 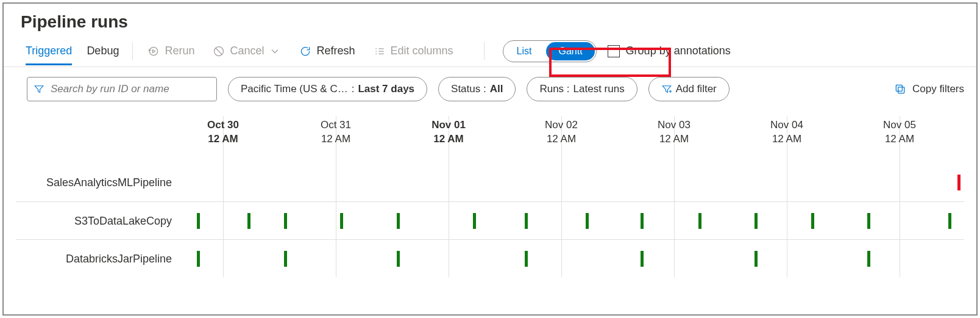 What do you see at coordinates (678, 51) in the screenshot?
I see `group-by-label: Group by annotations` at bounding box center [678, 51].